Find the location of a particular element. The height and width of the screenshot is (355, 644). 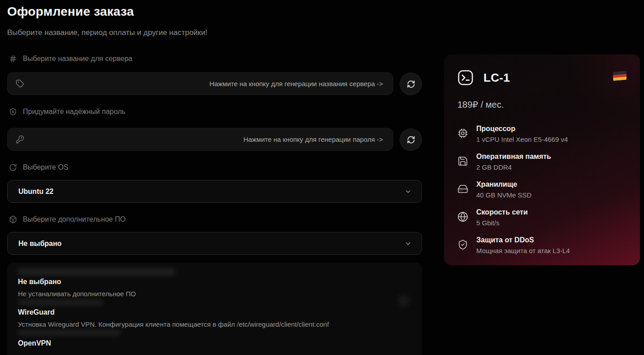

germany-flag-icon is located at coordinates (620, 76).